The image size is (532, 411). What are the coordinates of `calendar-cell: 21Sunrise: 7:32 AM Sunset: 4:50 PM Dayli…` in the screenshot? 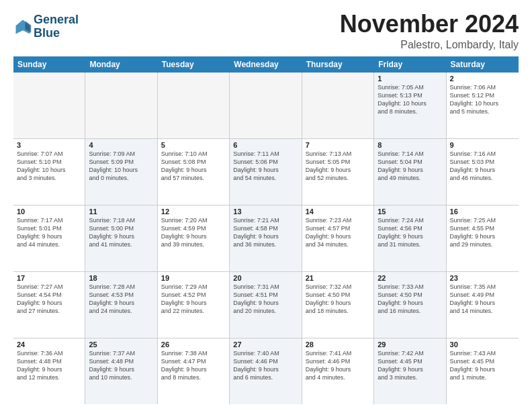 It's located at (339, 305).